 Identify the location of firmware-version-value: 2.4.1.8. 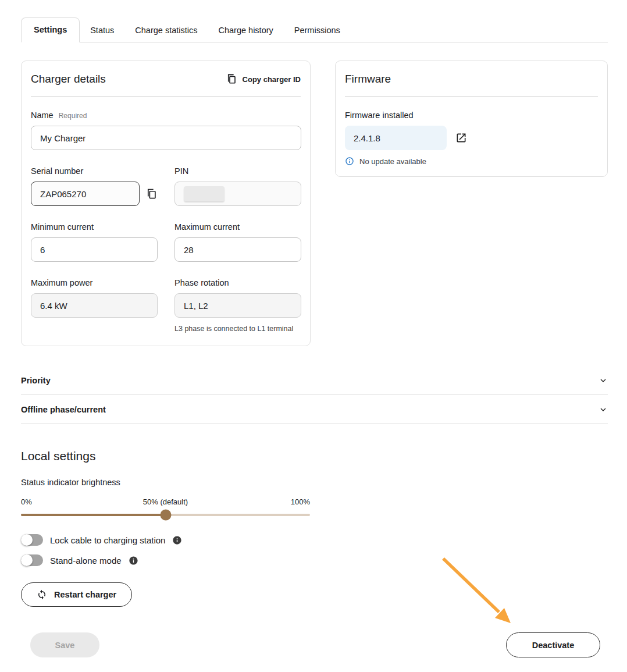
(367, 138).